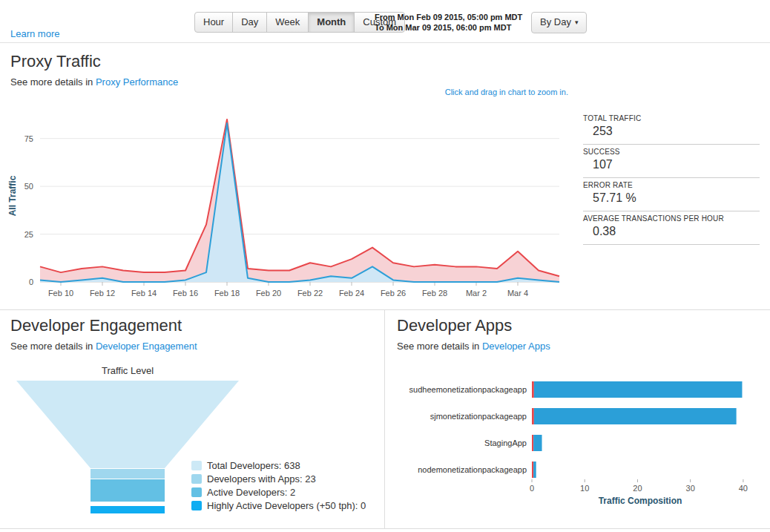  I want to click on stat-value: 253, so click(671, 131).